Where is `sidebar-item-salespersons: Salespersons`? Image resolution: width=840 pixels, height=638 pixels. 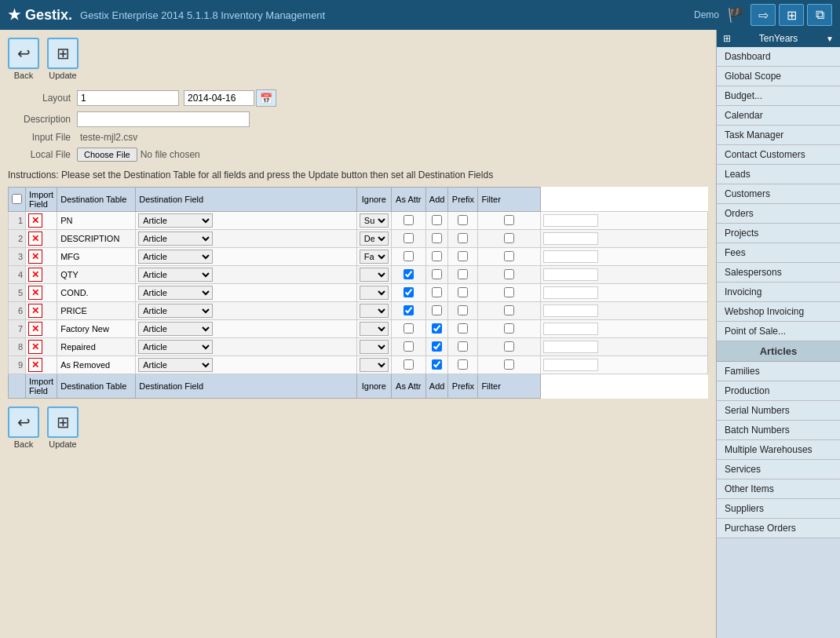
sidebar-item-salespersons: Salespersons is located at coordinates (779, 273).